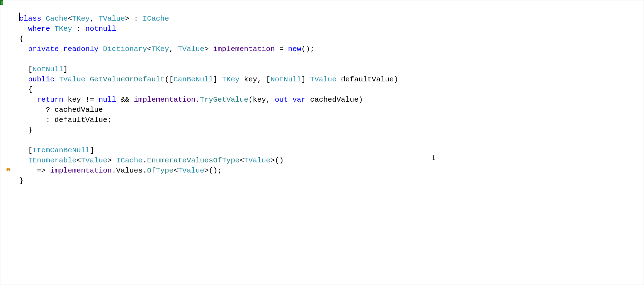 Image resolution: width=644 pixels, height=285 pixels. I want to click on code-line: ? cachedValue, so click(327, 110).